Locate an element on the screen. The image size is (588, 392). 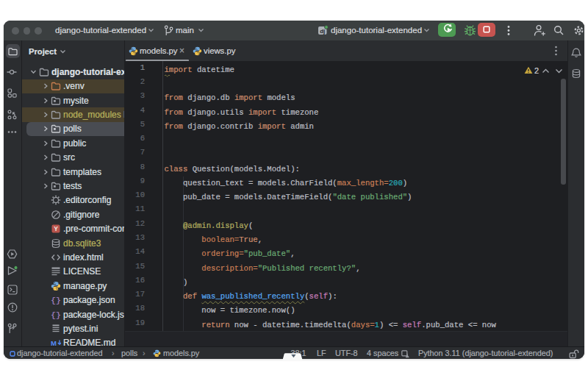
svg-text: M is located at coordinates (54, 343).